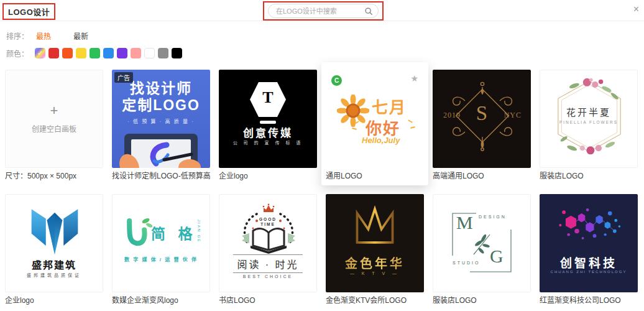 The image size is (644, 311). Describe the element at coordinates (54, 275) in the screenshot. I see `logo-subtitle: 盛邦建筑品质保证` at that location.